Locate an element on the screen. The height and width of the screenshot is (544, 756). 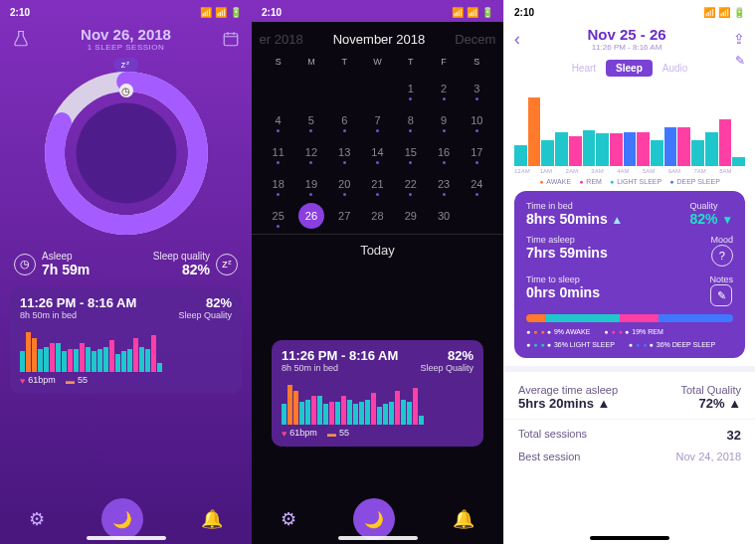
calendar-header: er 2018 November 2018 Decem is located at coordinates (378, 38).